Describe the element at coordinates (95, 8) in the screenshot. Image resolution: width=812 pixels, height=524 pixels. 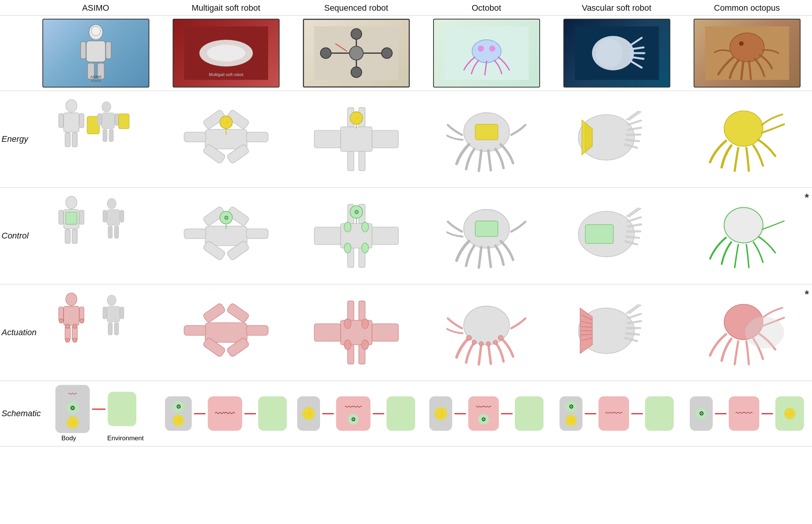
I see `col-header-asimo: ASIMO` at that location.